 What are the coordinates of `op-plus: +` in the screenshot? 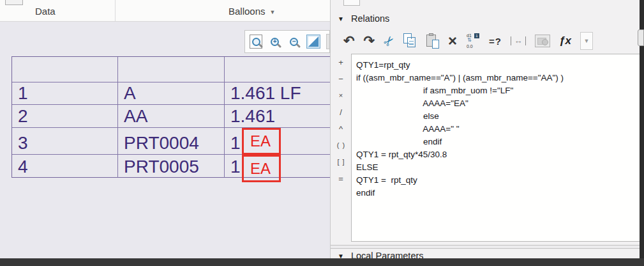 It's located at (341, 62).